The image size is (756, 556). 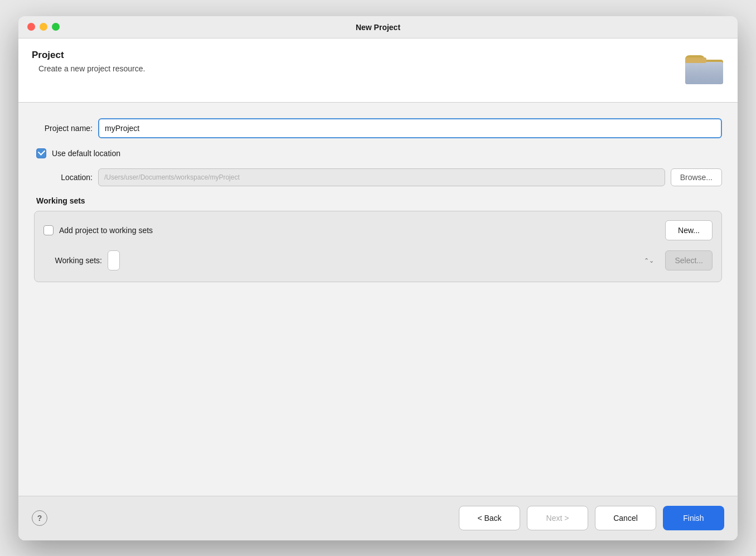 What do you see at coordinates (689, 260) in the screenshot?
I see `select-working-set-button: Select...` at bounding box center [689, 260].